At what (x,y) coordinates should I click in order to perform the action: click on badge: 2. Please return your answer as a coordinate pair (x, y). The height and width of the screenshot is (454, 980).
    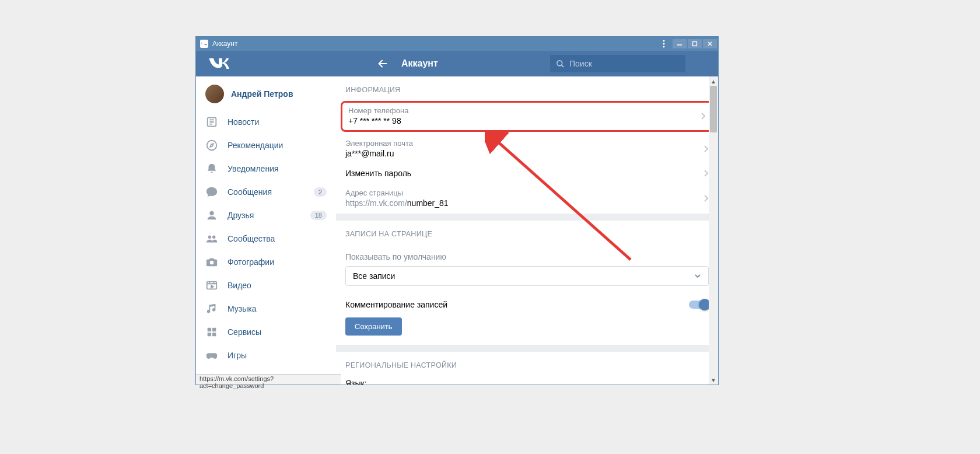
    Looking at the image, I should click on (320, 192).